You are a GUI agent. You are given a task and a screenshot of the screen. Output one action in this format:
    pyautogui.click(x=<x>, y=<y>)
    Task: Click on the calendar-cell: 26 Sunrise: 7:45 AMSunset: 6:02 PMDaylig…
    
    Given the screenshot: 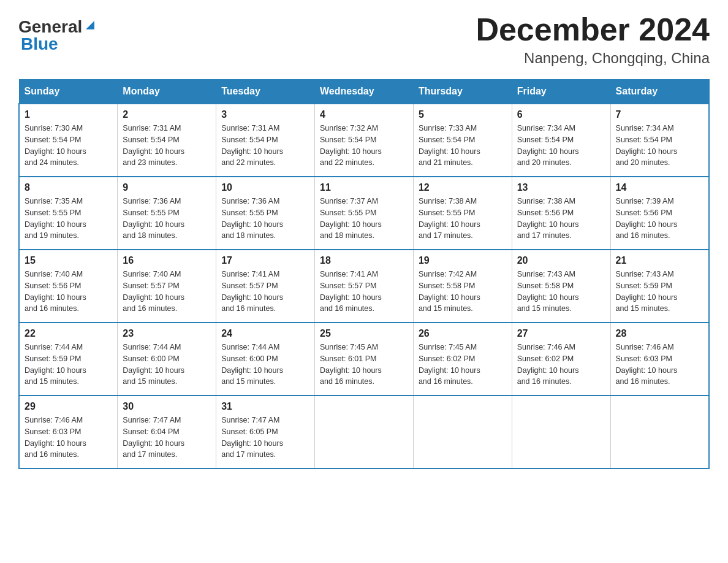 What is the action you would take?
    pyautogui.click(x=462, y=359)
    